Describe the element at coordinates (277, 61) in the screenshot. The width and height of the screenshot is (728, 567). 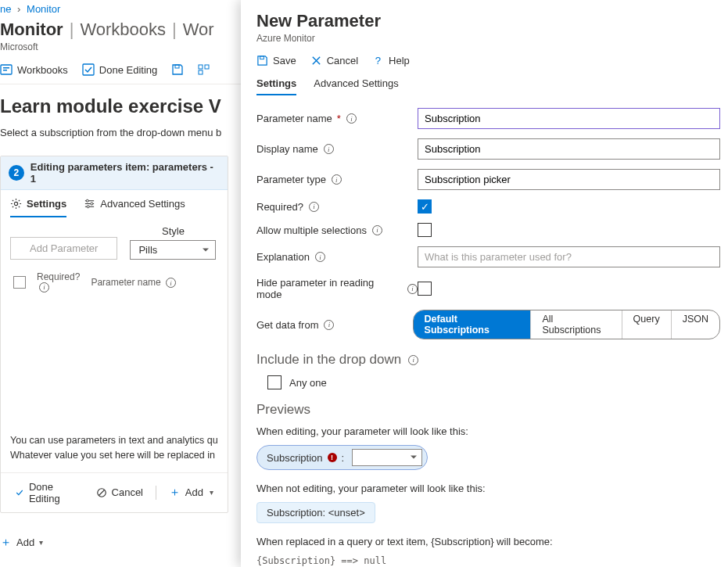
I see `save-button: Save` at that location.